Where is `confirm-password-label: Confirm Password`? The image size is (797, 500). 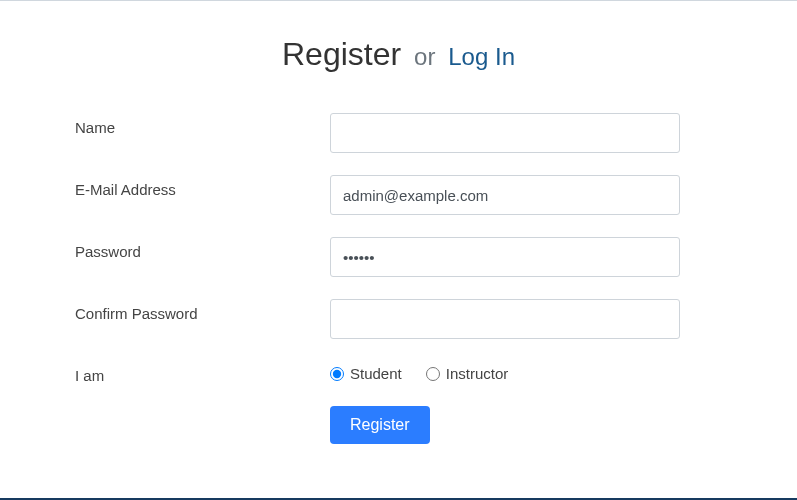 confirm-password-label: Confirm Password is located at coordinates (202, 310).